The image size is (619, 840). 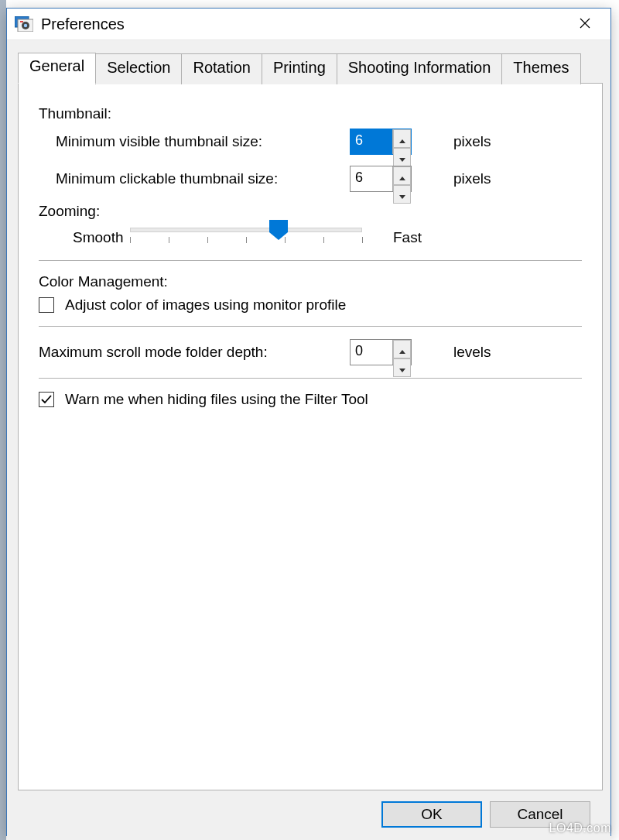 What do you see at coordinates (580, 828) in the screenshot?
I see `watermark: LO4D.com` at bounding box center [580, 828].